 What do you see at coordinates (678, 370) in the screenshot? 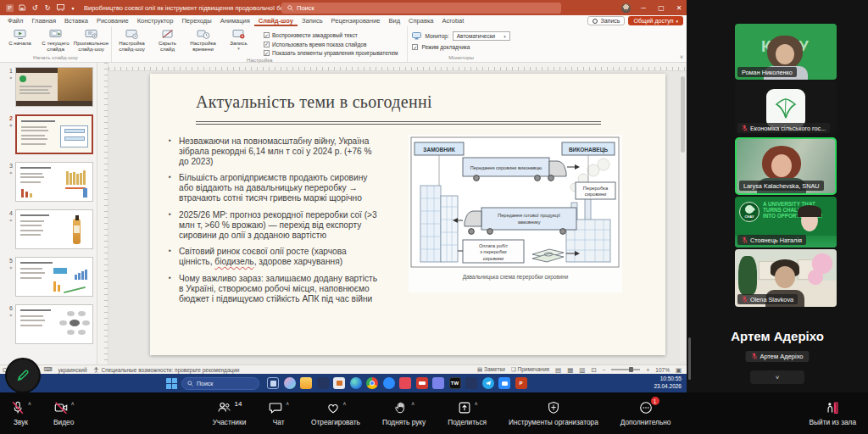
I see `fit-to-window-icon: ▣` at bounding box center [678, 370].